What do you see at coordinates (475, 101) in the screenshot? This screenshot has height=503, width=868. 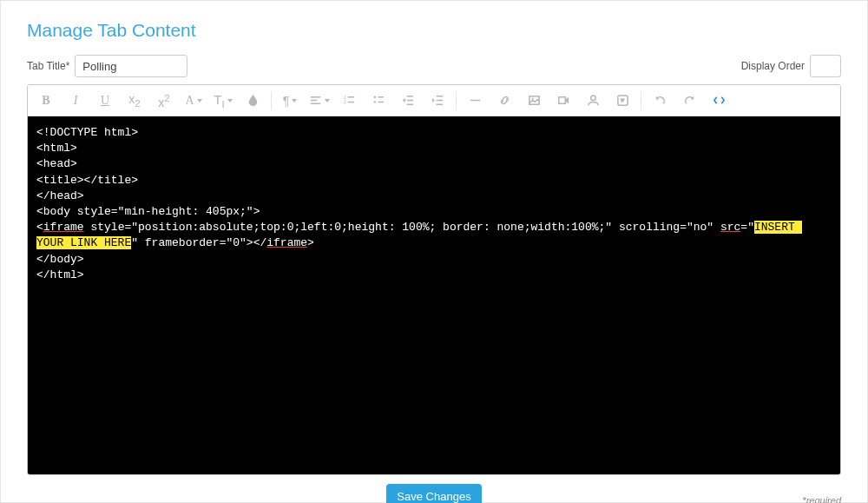 I see `hr-button` at bounding box center [475, 101].